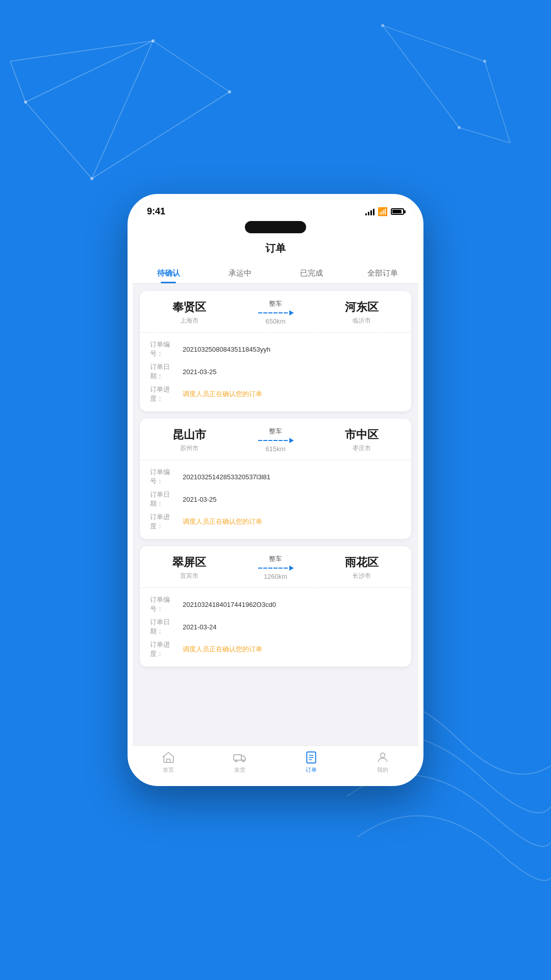  I want to click on route-middle-1: 整车 650km, so click(276, 312).